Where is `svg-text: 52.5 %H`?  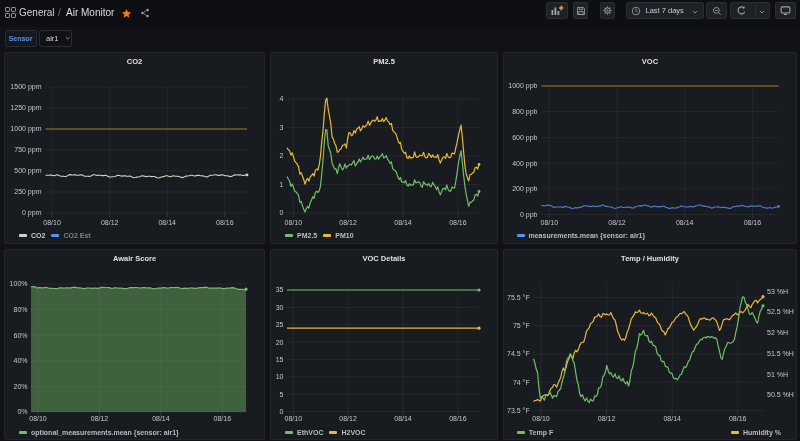
svg-text: 52.5 %H is located at coordinates (780, 312).